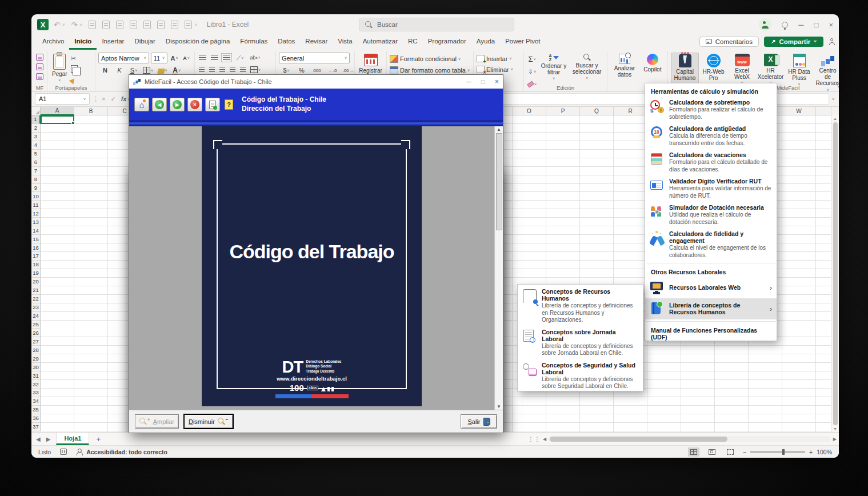  I want to click on salir-button: Salir, so click(479, 422).